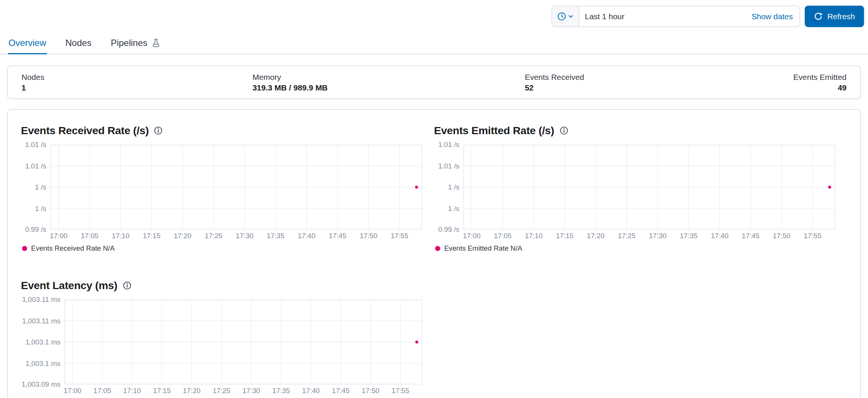 This screenshot has width=868, height=398. What do you see at coordinates (434, 44) in the screenshot?
I see `tabs: Overview Nodes Pipelines` at bounding box center [434, 44].